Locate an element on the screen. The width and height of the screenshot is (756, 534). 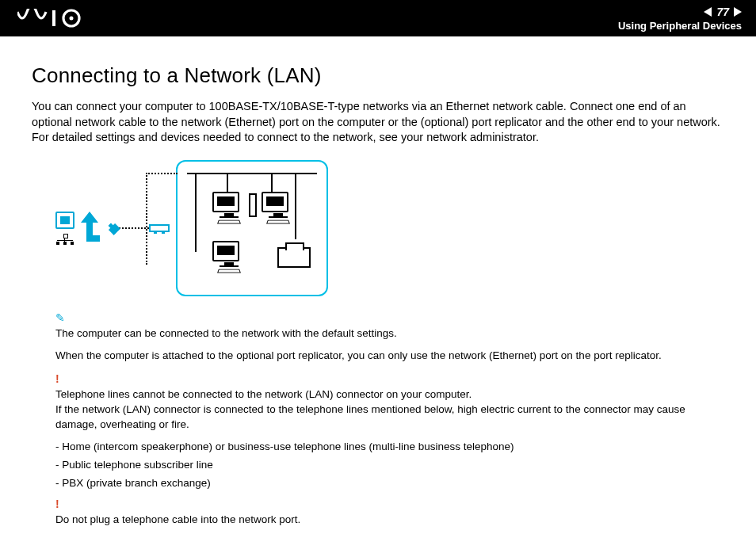
dotted-cable-line is located at coordinates (134, 228).